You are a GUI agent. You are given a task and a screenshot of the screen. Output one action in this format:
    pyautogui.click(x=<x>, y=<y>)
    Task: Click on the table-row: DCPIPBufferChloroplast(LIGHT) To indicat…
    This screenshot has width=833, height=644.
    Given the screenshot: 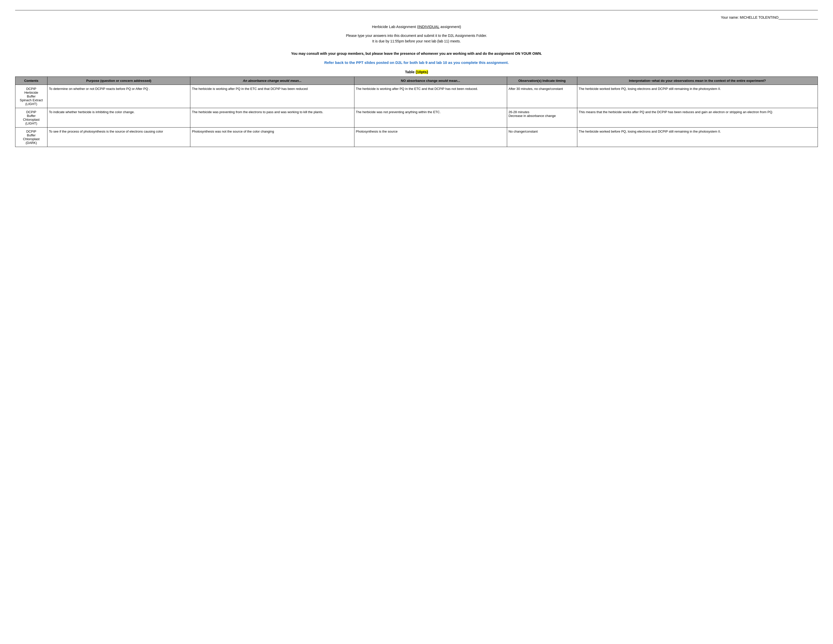 What is the action you would take?
    pyautogui.click(x=416, y=118)
    